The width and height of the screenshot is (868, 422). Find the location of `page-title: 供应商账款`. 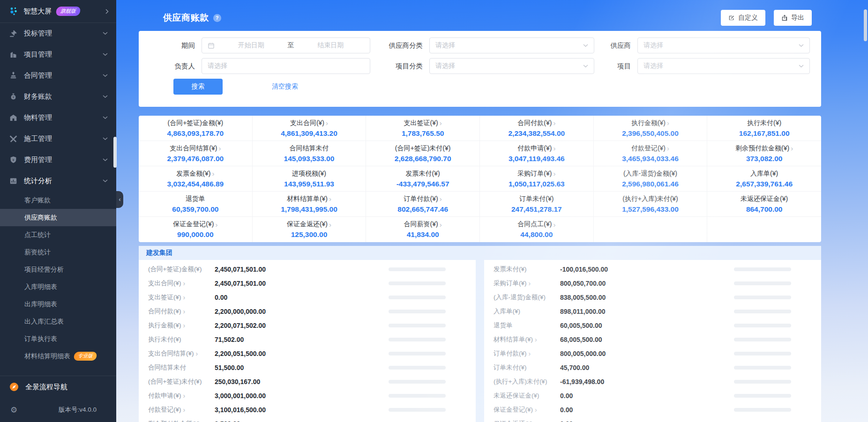

page-title: 供应商账款 is located at coordinates (186, 18).